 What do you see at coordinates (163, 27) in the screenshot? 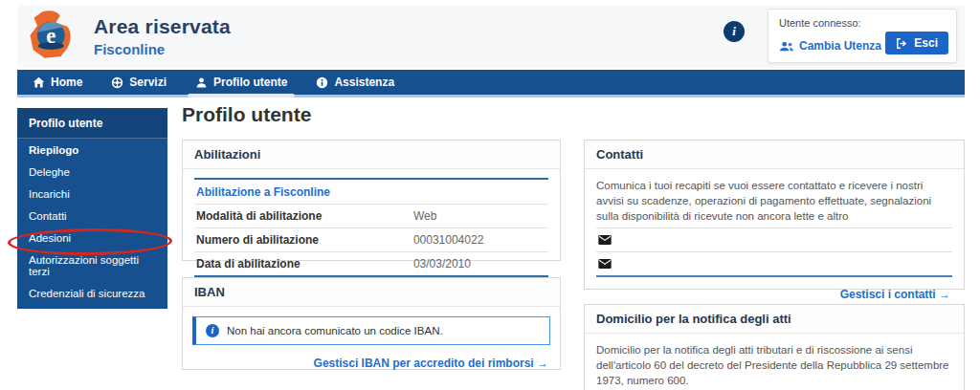
I see `app-title: Area riservata` at bounding box center [163, 27].